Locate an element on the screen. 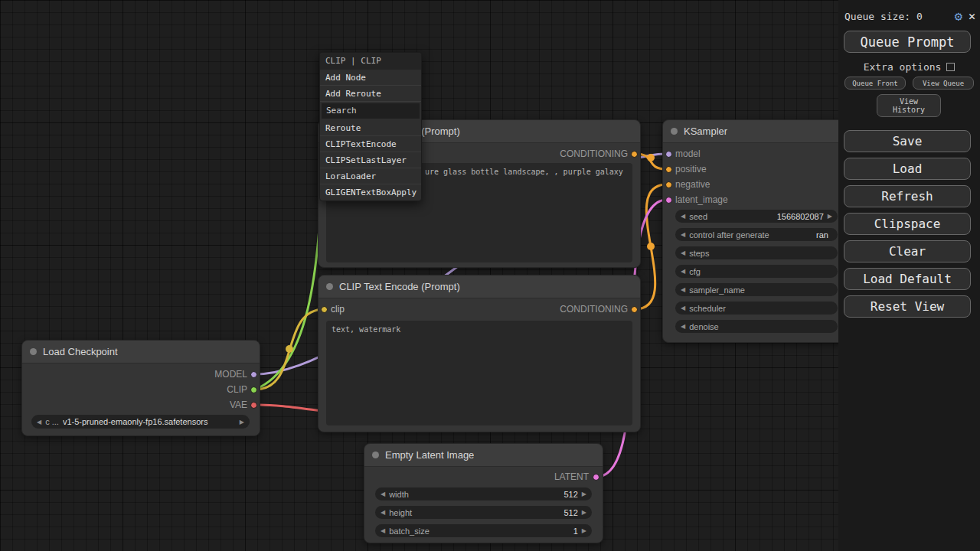 This screenshot has height=551, width=980. settings-gear-icon: ⚙ is located at coordinates (959, 17).